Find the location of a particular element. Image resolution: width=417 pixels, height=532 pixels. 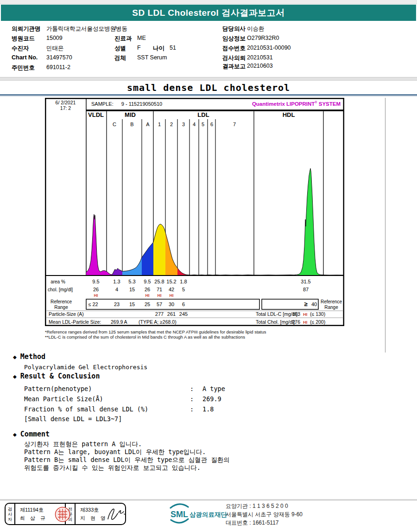

band-label-mid: MID is located at coordinates (130, 115).